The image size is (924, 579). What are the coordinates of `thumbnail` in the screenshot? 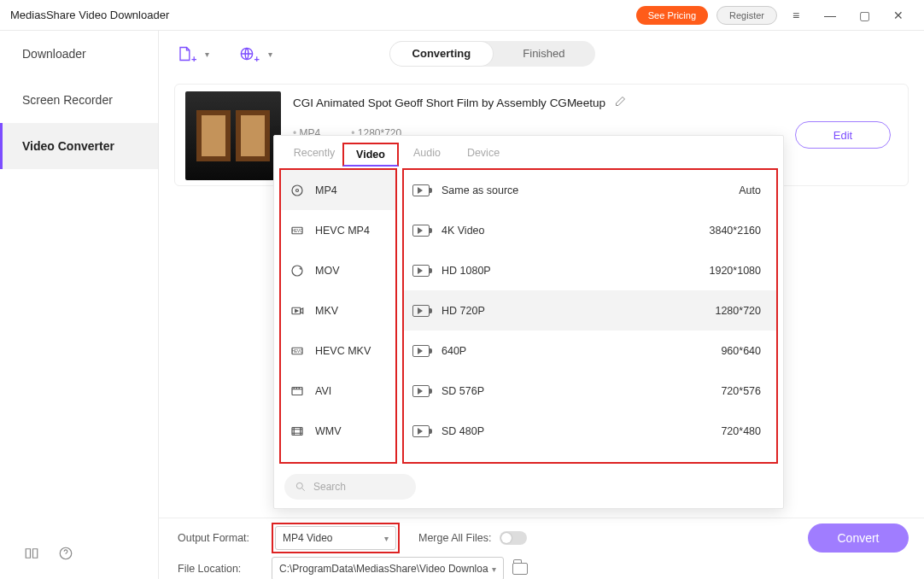 It's located at (233, 136).